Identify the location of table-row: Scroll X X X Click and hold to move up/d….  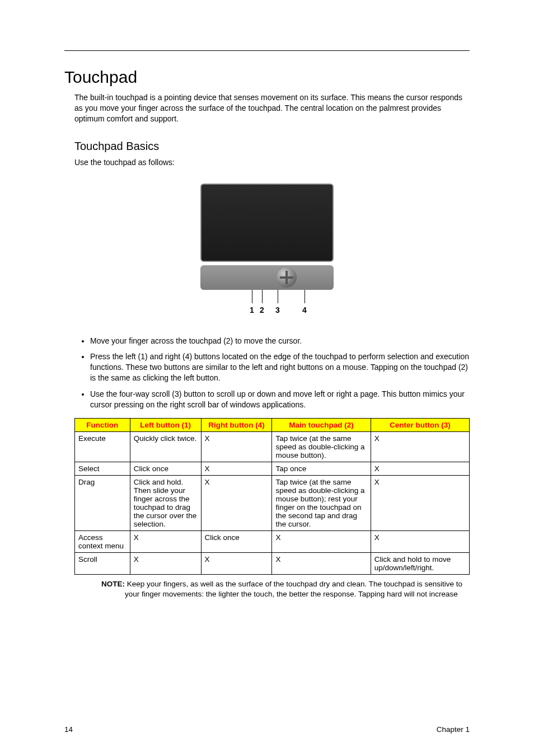
(272, 563).